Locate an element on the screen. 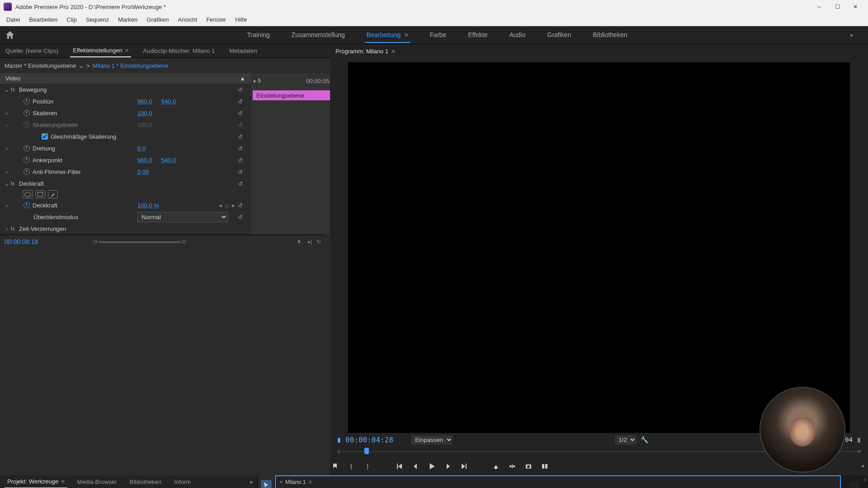 The image size is (868, 488). workspace-training: Training is located at coordinates (259, 35).